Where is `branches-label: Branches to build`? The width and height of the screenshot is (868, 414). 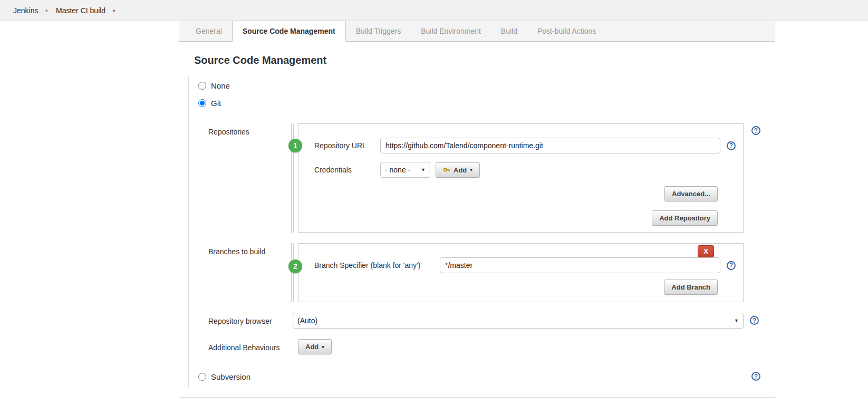
branches-label: Branches to build is located at coordinates (250, 273).